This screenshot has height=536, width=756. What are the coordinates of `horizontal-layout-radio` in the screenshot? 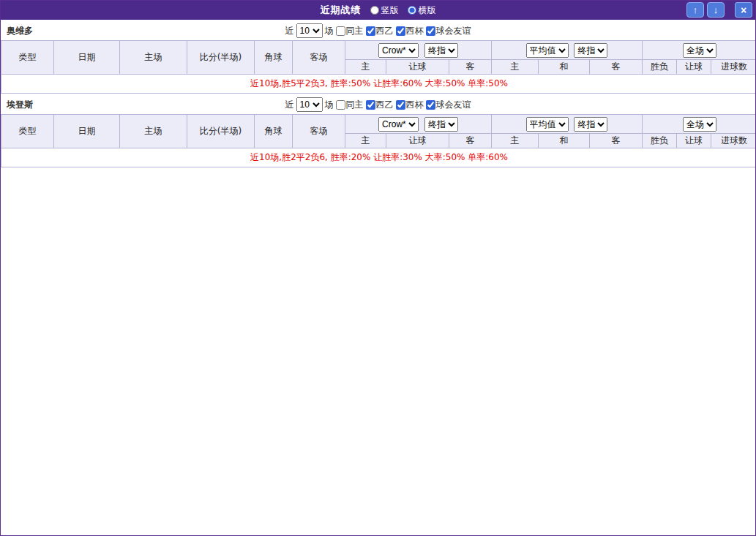 It's located at (412, 10).